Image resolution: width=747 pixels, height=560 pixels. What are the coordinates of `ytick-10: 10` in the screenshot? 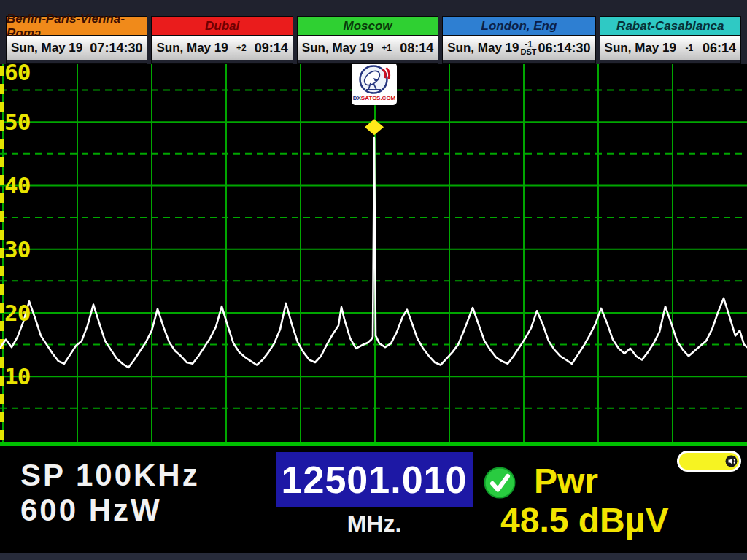 It's located at (26, 376).